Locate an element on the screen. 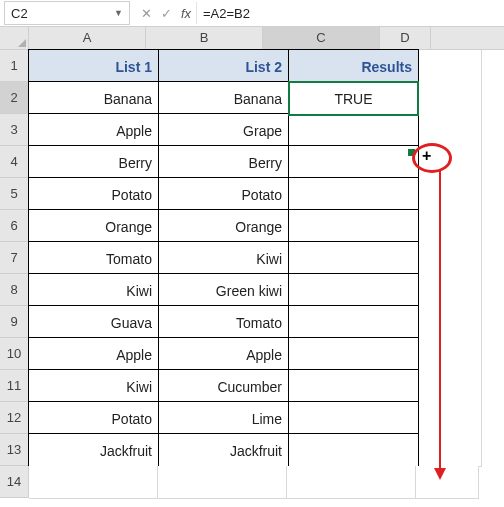  select-all-corner is located at coordinates (14, 38).